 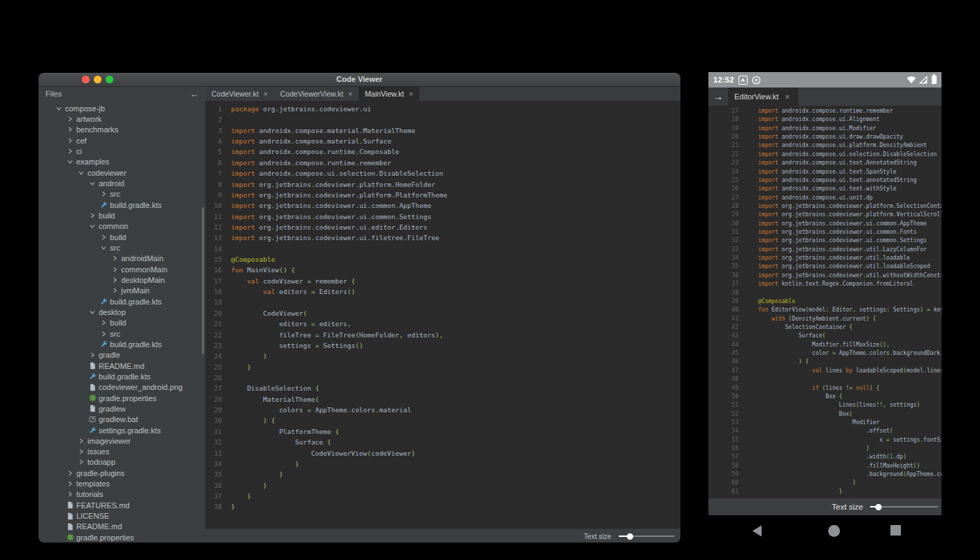 What do you see at coordinates (122, 140) in the screenshot?
I see `tree-item-cef: cef` at bounding box center [122, 140].